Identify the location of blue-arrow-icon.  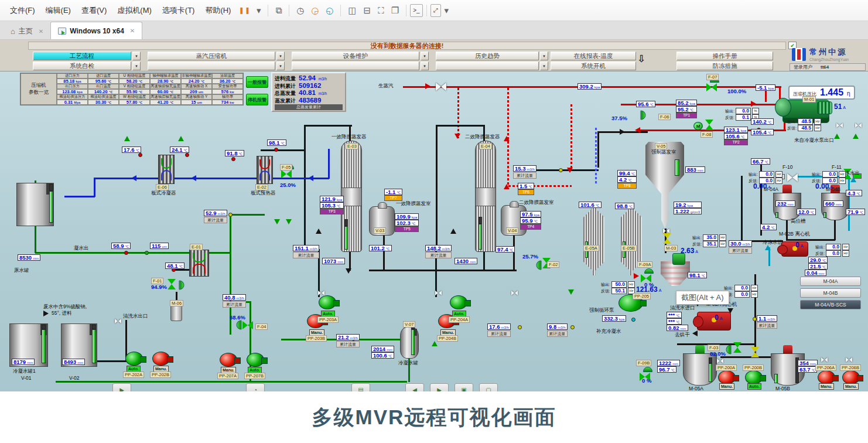
(193, 178).